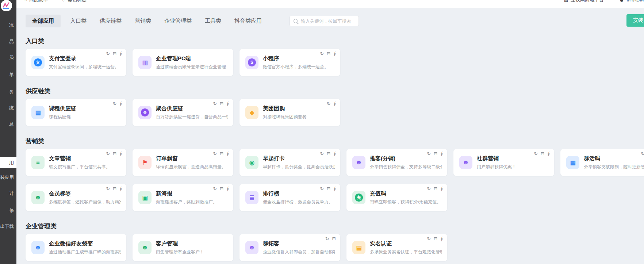 The image size is (644, 264). I want to click on window-tab-1: ♢会员标签, so click(74, 1).